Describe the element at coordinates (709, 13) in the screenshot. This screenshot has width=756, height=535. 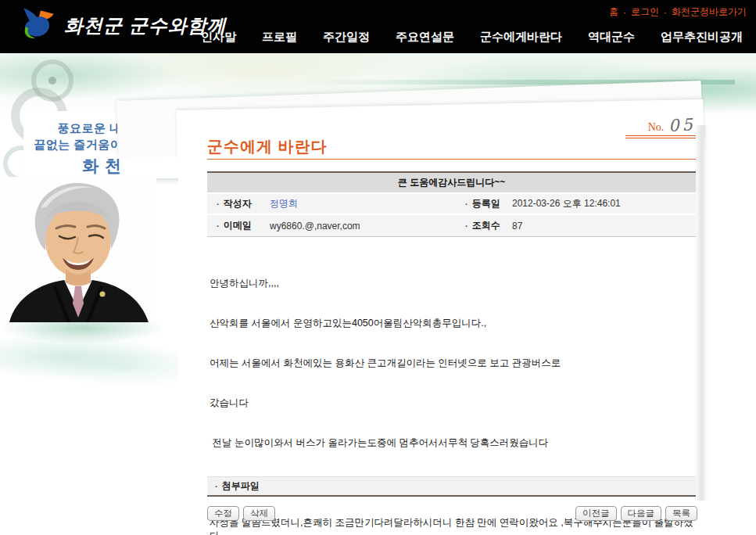
I see `county-shortcut-link: 화천군청바로가기` at that location.